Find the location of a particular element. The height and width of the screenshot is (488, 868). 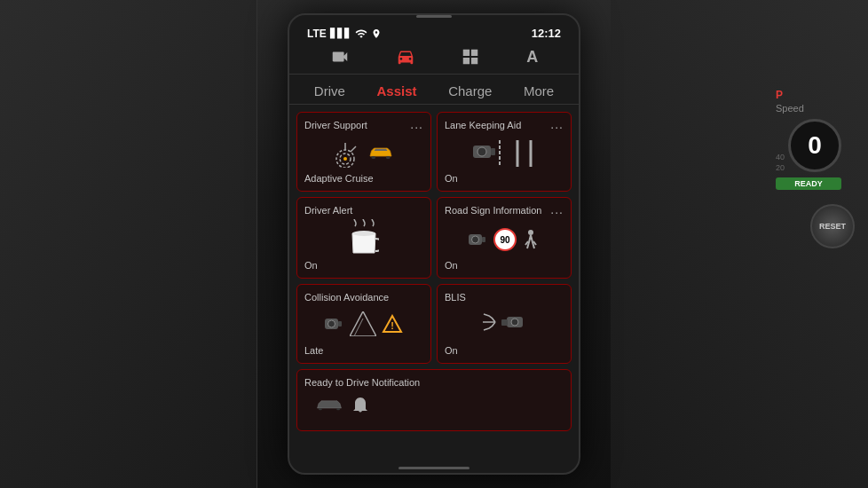

card-ready-to-drive-title: Ready to Drive Notification is located at coordinates (362, 382).